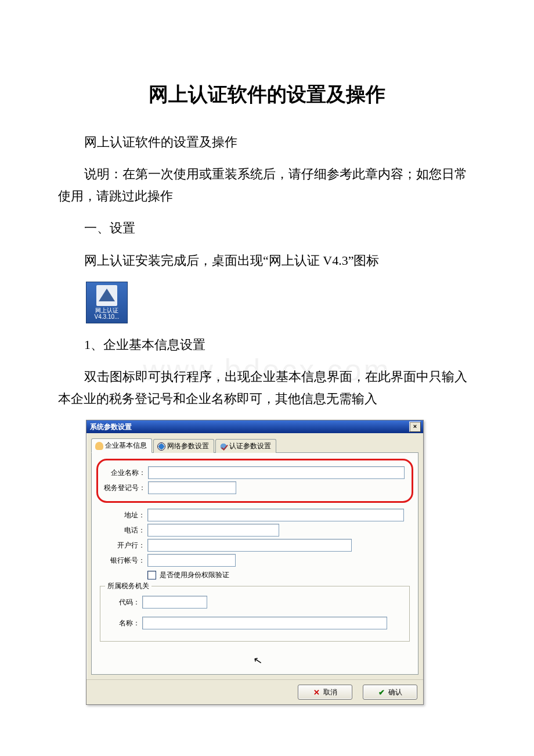  What do you see at coordinates (122, 446) in the screenshot?
I see `tab-company-info: 企业基本信息` at bounding box center [122, 446].